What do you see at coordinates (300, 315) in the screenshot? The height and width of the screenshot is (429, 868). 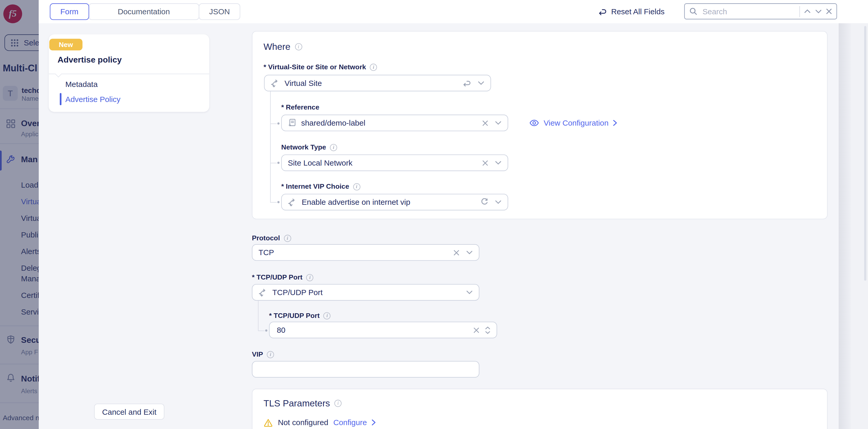 I see `port-label: * TCP/UDP Port i` at bounding box center [300, 315].